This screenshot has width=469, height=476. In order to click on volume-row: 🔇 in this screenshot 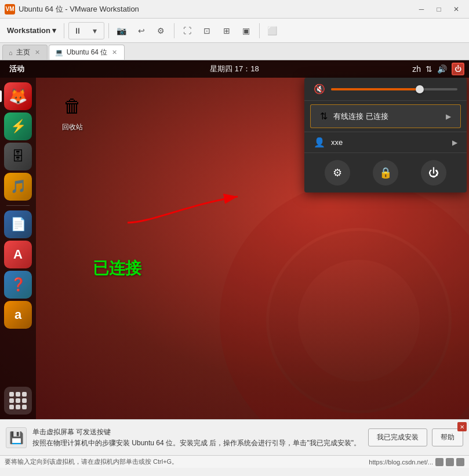, I will do `click(386, 89)`.